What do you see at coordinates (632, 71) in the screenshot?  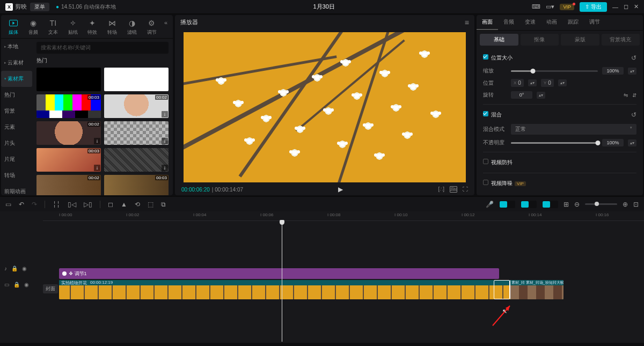 I see `scale-stepper: ▴▾` at bounding box center [632, 71].